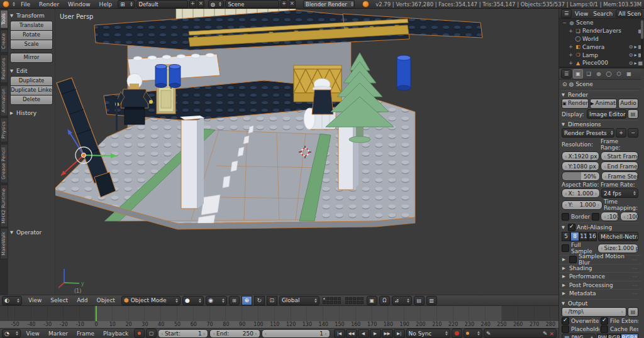  I want to click on outliner-item-piece000: +▲Piece000⊙▸▦, so click(601, 63).